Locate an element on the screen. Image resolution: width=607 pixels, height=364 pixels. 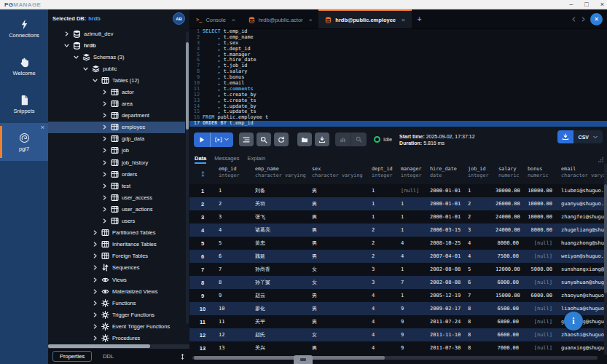
grid-cell: 5000.00 is located at coordinates (541, 269).